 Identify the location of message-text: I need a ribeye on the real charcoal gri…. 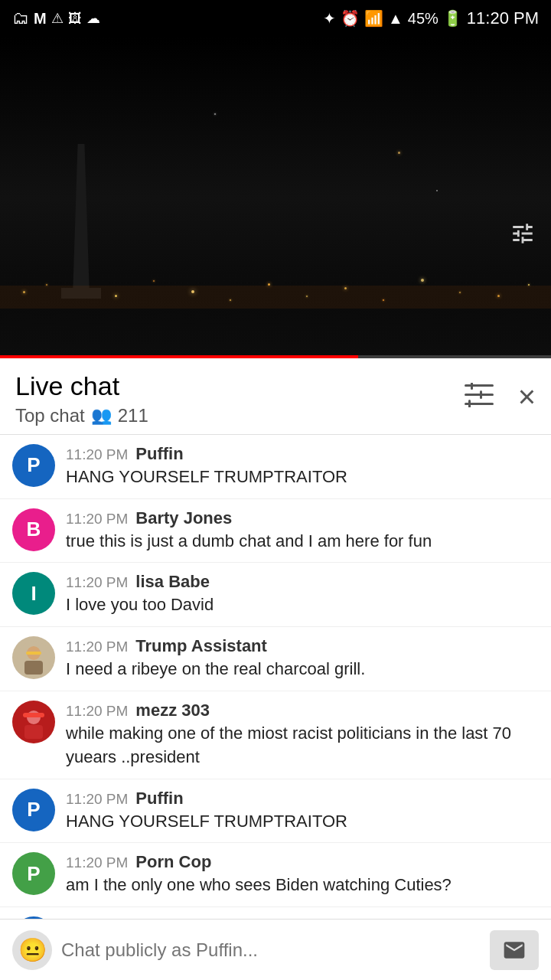
(302, 669).